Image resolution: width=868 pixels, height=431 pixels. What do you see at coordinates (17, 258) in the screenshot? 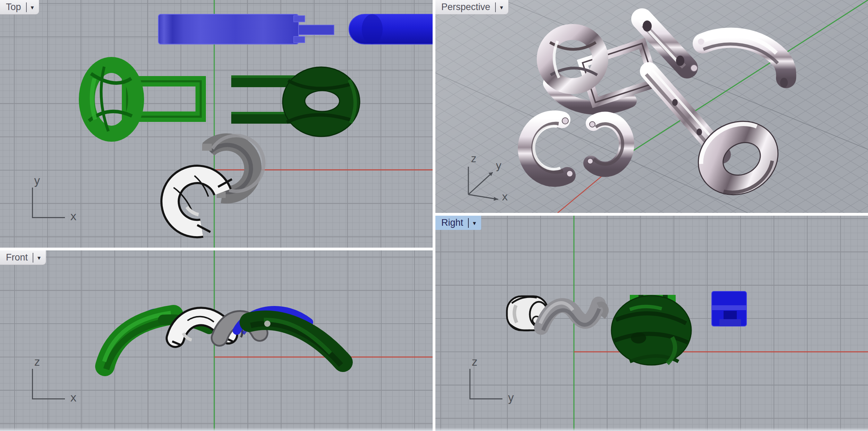
I see `viewport-tab-label: Front` at bounding box center [17, 258].